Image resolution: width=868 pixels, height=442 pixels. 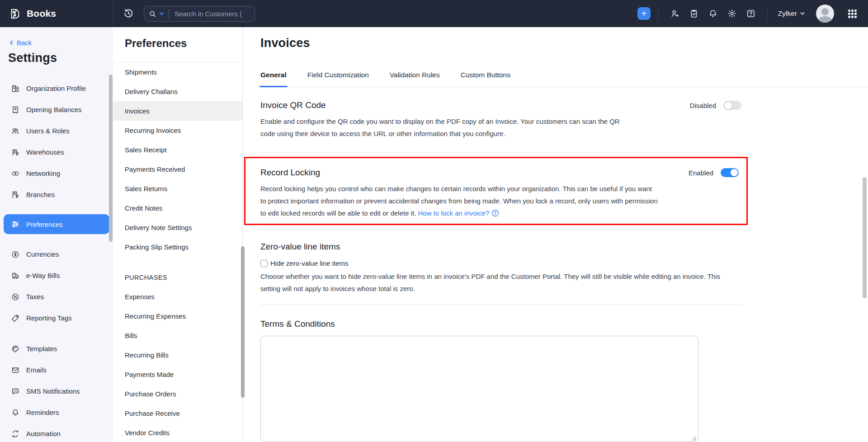 What do you see at coordinates (734, 173) in the screenshot?
I see `toggle-knob` at bounding box center [734, 173].